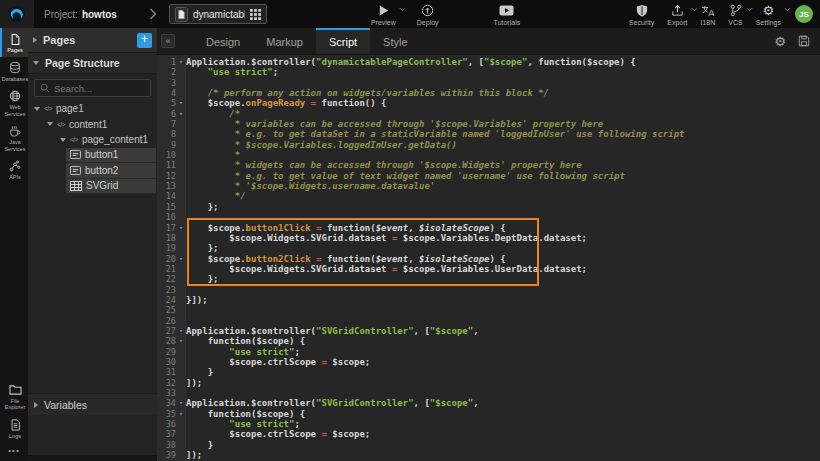 This screenshot has width=820, height=461. I want to click on action-label: Security, so click(642, 22).